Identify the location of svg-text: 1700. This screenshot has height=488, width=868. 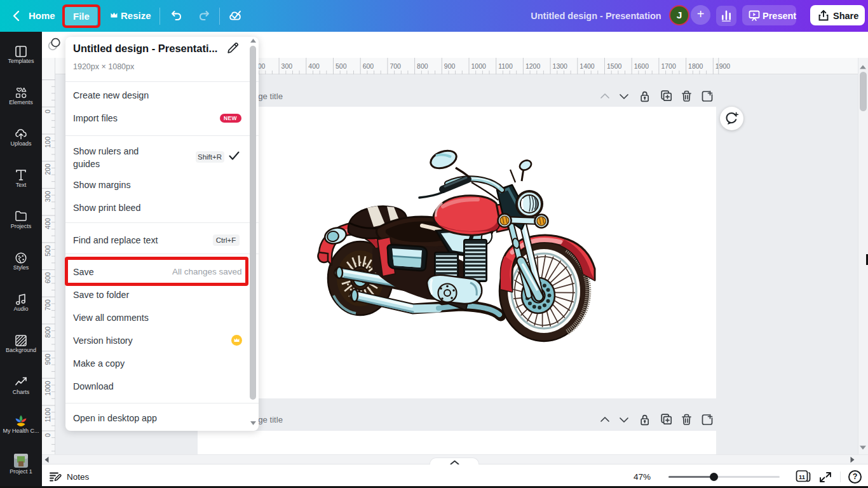
(668, 66).